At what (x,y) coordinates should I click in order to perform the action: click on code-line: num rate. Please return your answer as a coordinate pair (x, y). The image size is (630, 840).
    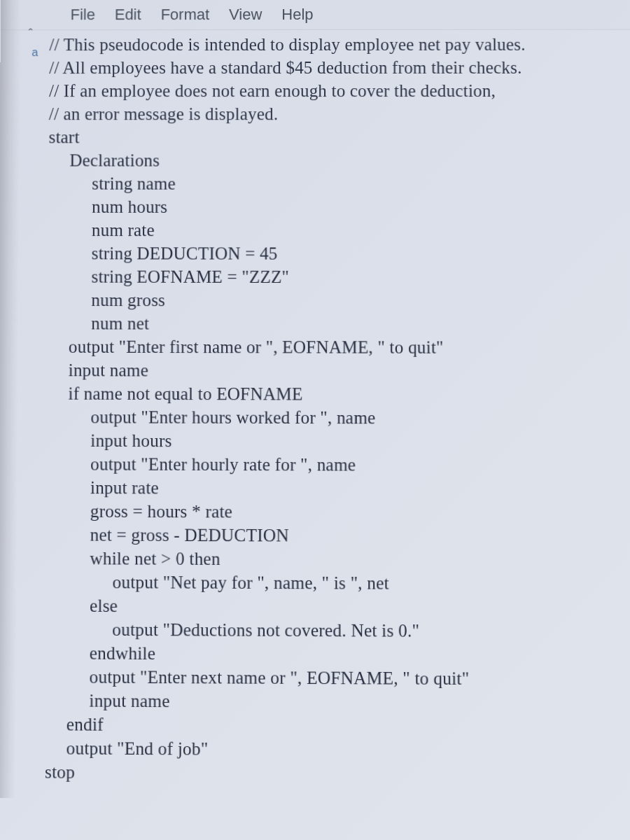
    Looking at the image, I should click on (337, 230).